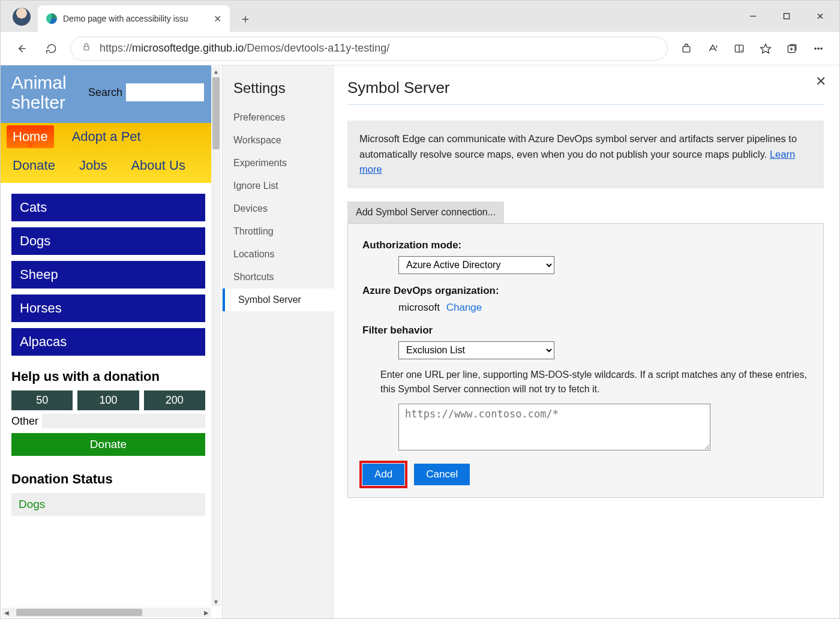  Describe the element at coordinates (7, 612) in the screenshot. I see `scroll-left-arrow-icon: ◀` at that location.